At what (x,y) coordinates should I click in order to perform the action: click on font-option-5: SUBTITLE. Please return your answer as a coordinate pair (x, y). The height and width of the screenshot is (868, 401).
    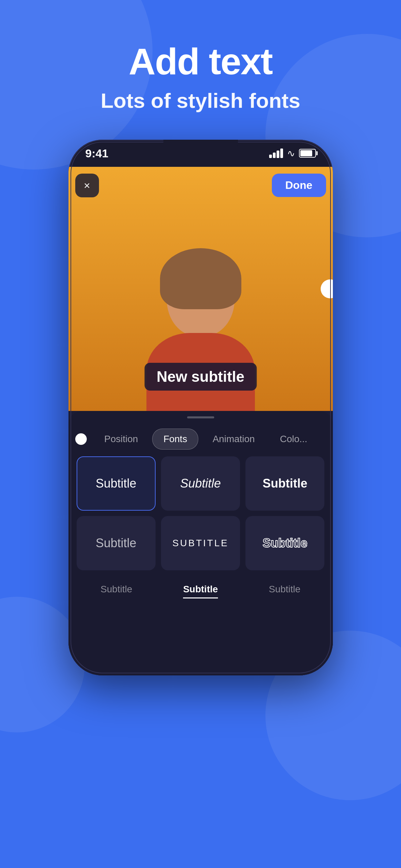
    Looking at the image, I should click on (201, 543).